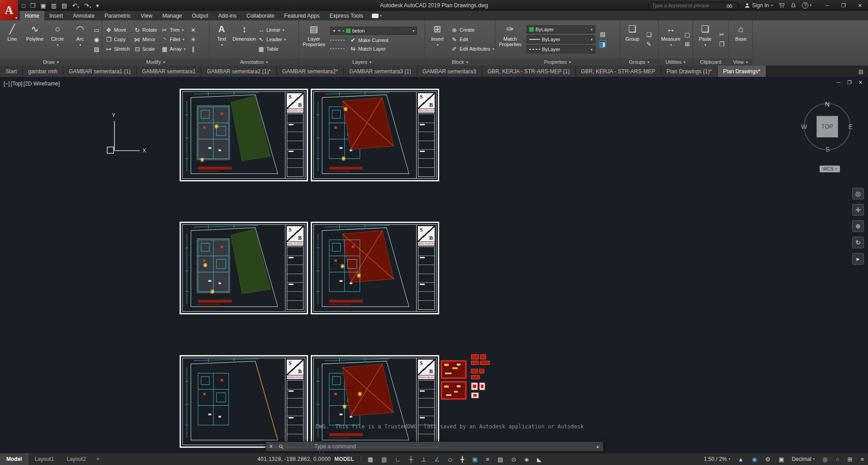 This screenshot has height=465, width=868. I want to click on ribbon-tab-insert: Insert, so click(56, 15).